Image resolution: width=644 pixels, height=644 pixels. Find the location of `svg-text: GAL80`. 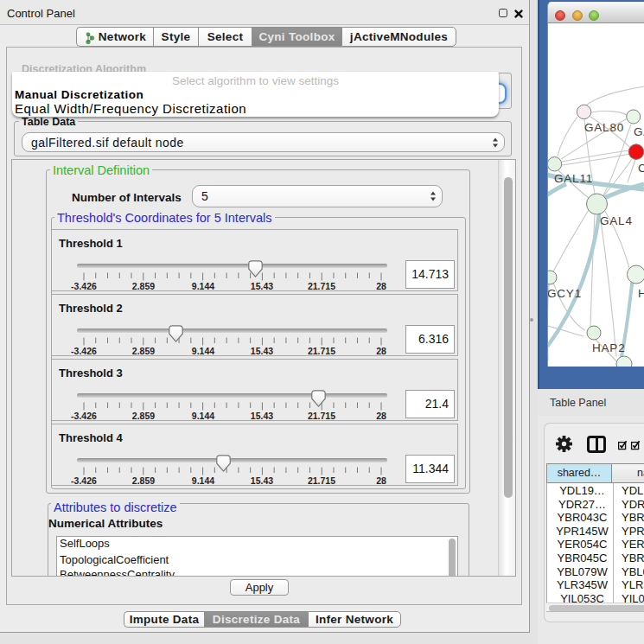

svg-text: GAL80 is located at coordinates (604, 128).